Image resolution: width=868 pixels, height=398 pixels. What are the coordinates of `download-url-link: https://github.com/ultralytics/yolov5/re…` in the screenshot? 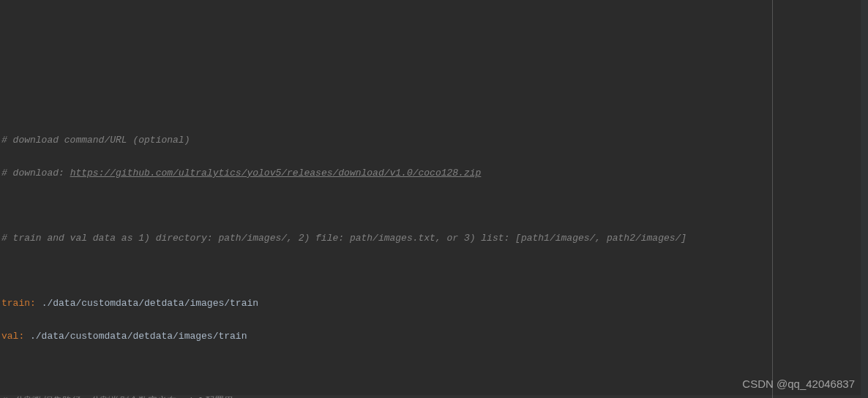 It's located at (276, 173).